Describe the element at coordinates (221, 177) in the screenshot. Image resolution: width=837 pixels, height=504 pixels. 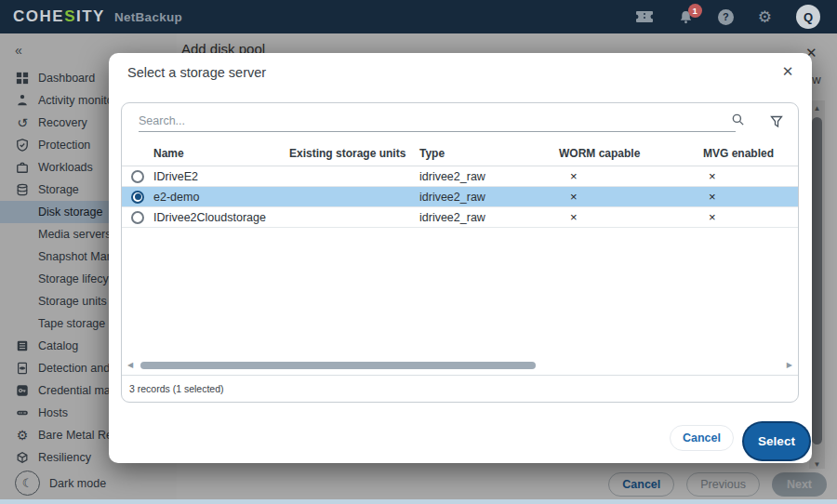
I see `cell-name: IDriveE2` at that location.